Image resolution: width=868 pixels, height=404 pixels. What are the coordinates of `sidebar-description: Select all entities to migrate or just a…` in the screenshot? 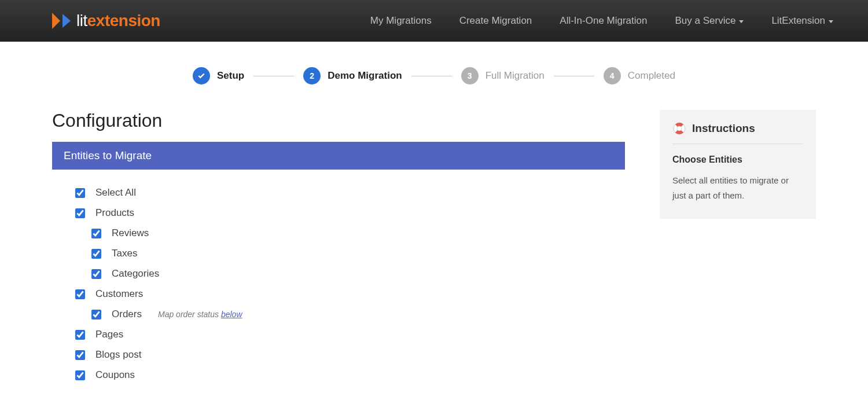 It's located at (738, 188).